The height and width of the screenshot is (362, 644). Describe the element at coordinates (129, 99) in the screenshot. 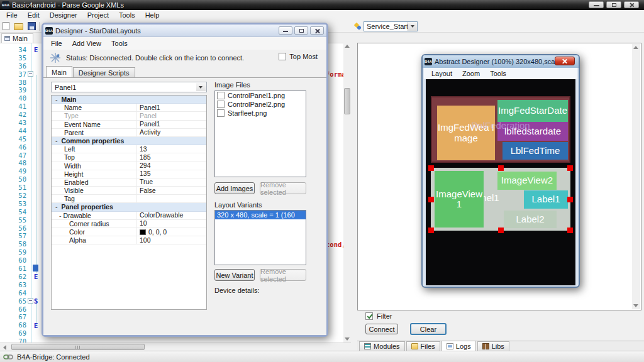

I see `property-group-main: Main` at that location.